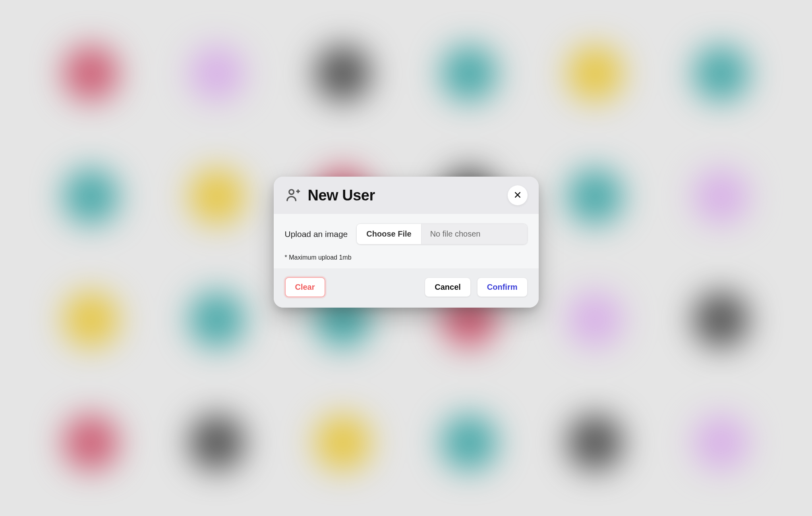 This screenshot has height=516, width=812. I want to click on user-add-icon, so click(293, 195).